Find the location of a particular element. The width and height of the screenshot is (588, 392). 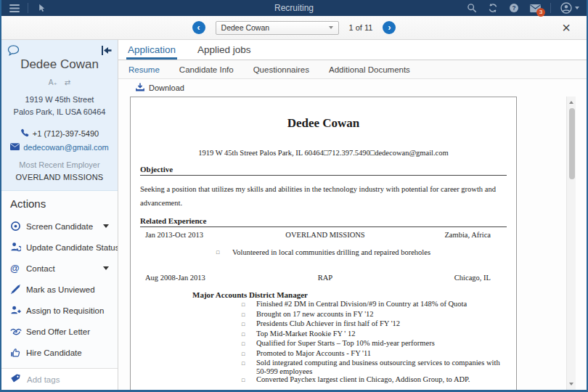

tab-bar: Application Applied jobs is located at coordinates (353, 50).